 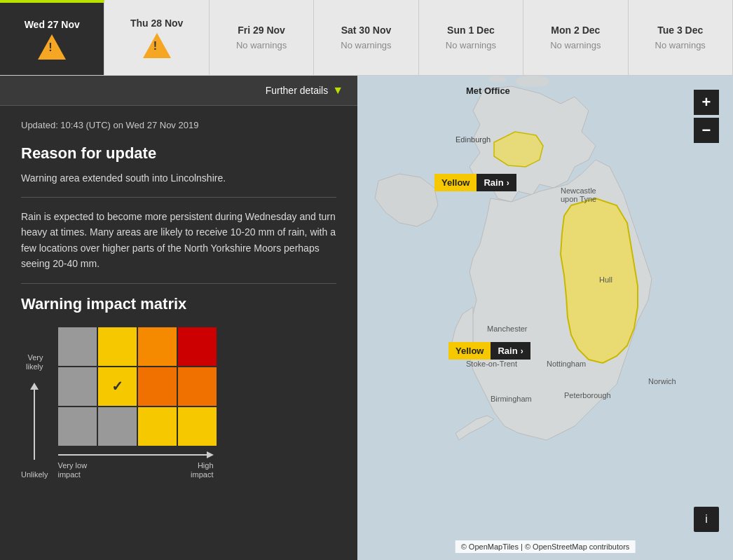 I want to click on updated-timestamp: Updated: 10:43 (UTC) on Wed 27 Nov 2019, so click(x=179, y=125).